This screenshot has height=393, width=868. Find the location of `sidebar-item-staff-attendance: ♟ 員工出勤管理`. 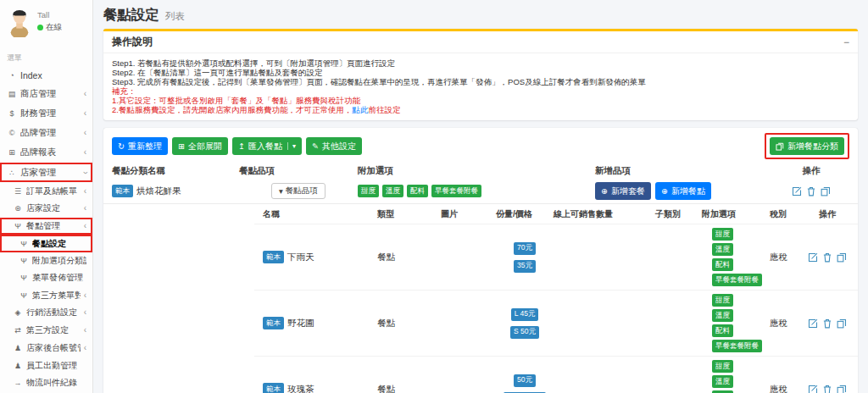

sidebar-item-staff-attendance: ♟ 員工出勤管理 is located at coordinates (46, 366).